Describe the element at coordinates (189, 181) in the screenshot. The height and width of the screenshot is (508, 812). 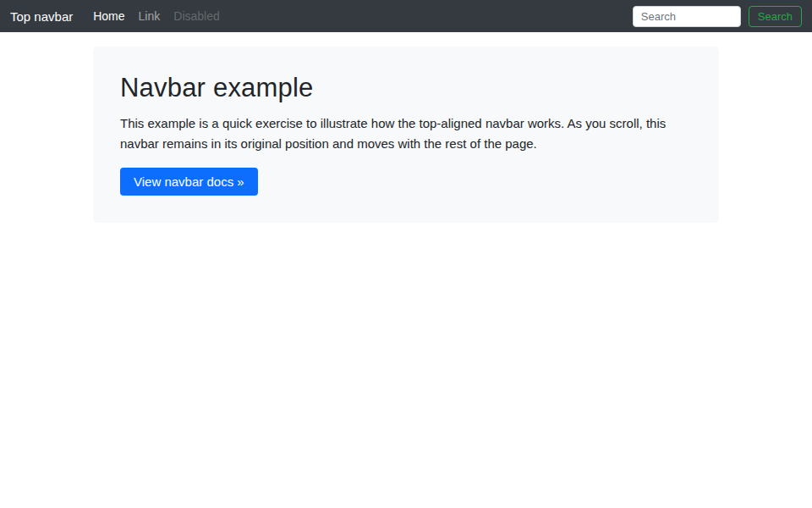
I see `view-navbar-docs-button: View navbar docs »` at that location.